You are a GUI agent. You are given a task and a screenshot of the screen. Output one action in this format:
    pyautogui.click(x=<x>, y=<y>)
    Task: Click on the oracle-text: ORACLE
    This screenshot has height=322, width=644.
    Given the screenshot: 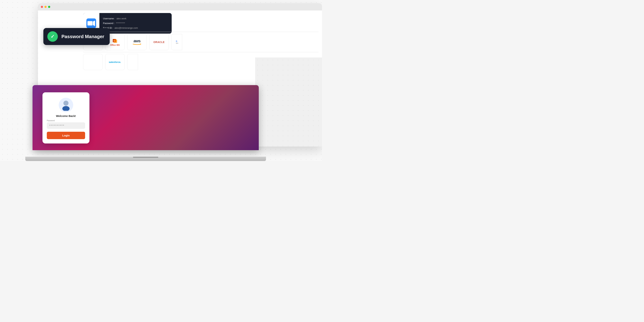 What is the action you would take?
    pyautogui.click(x=159, y=42)
    